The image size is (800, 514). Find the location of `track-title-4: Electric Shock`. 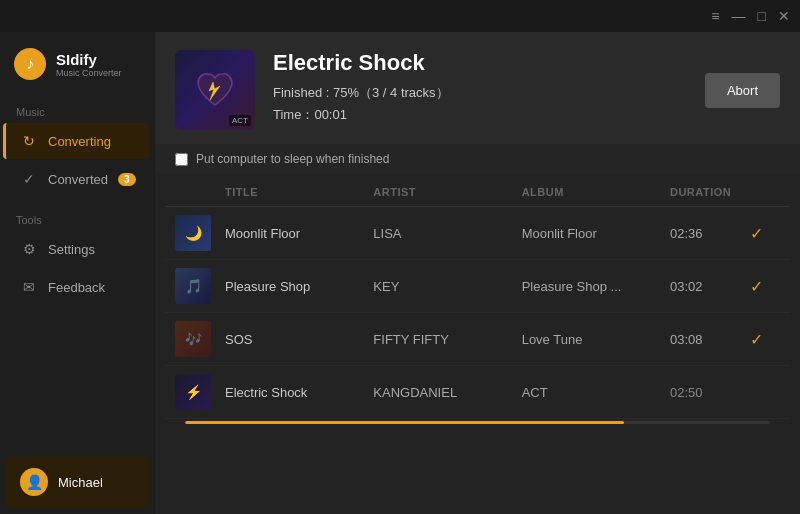

track-title-4: Electric Shock is located at coordinates (299, 392).